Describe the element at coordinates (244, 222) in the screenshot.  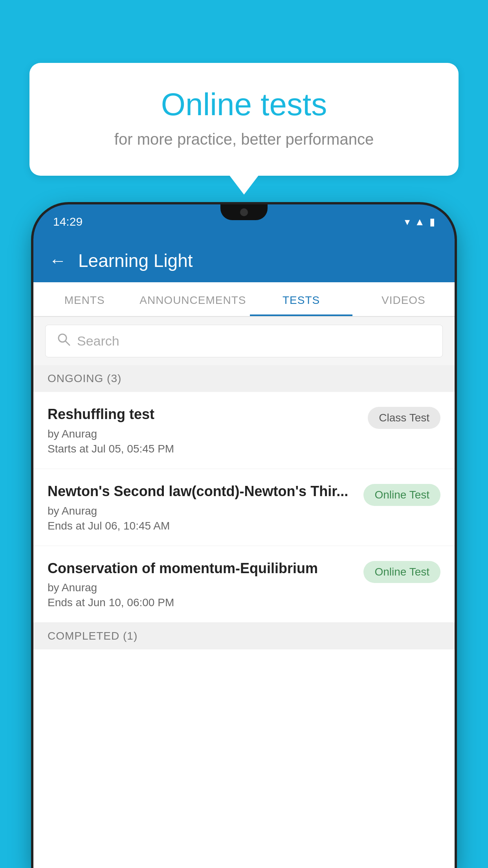
I see `status-bar: 14:29 ▾ ▲ ▮` at that location.